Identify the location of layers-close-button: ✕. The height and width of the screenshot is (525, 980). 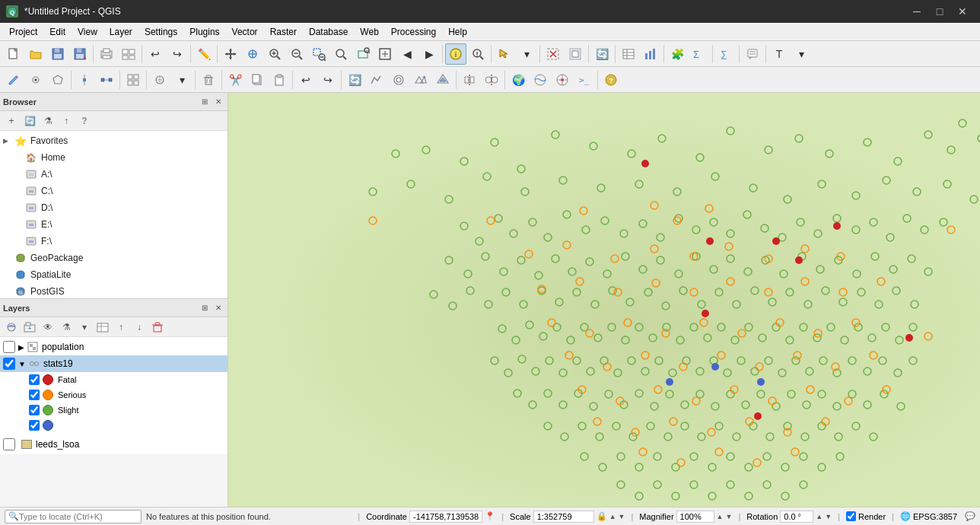
(218, 308).